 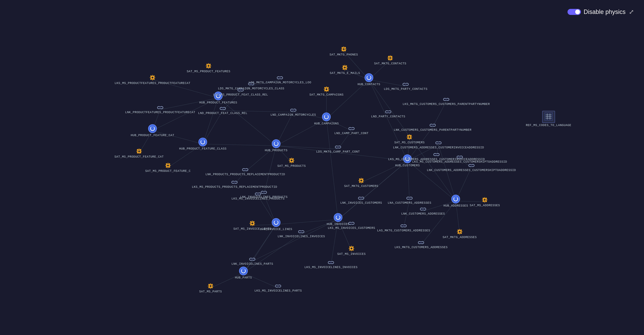 I want to click on disable-physics-toggle: Disable physics, so click(x=596, y=12).